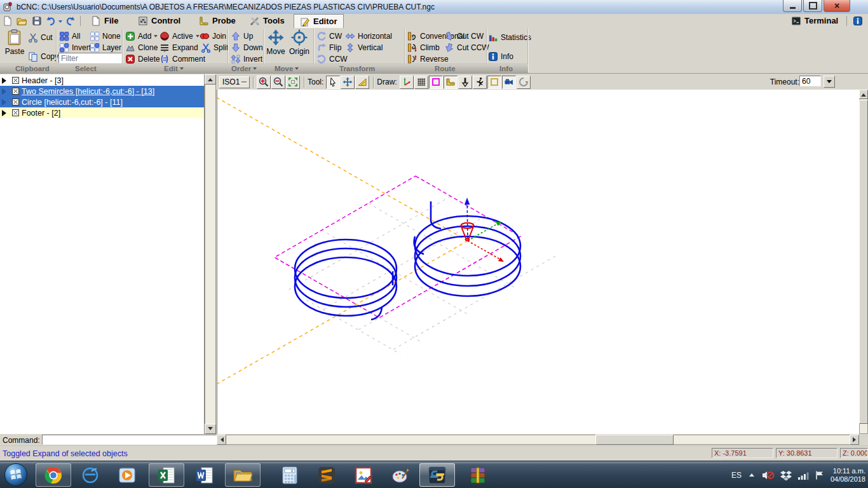 Image resolution: width=868 pixels, height=488 pixels. I want to click on order-invert-button: Invert, so click(247, 58).